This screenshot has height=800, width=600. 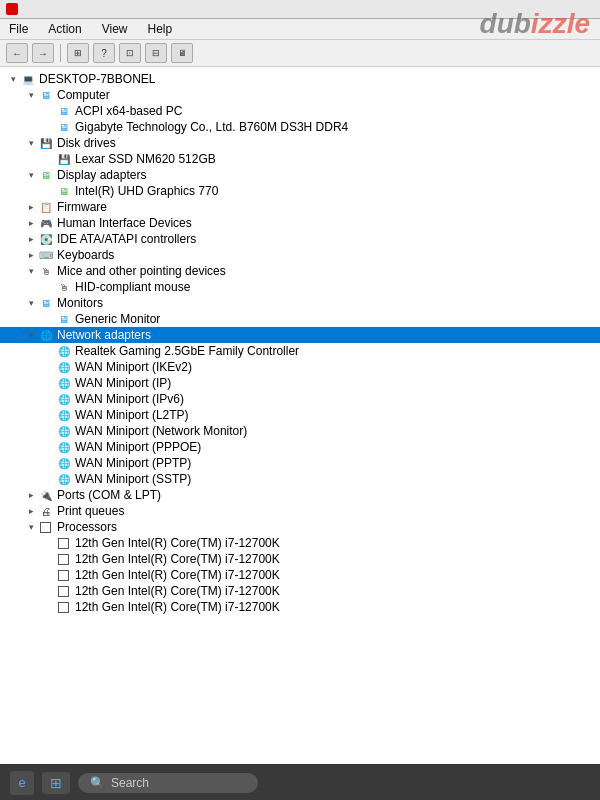 What do you see at coordinates (300, 511) in the screenshot?
I see `tree-item: ▸🖨Print queues` at bounding box center [300, 511].